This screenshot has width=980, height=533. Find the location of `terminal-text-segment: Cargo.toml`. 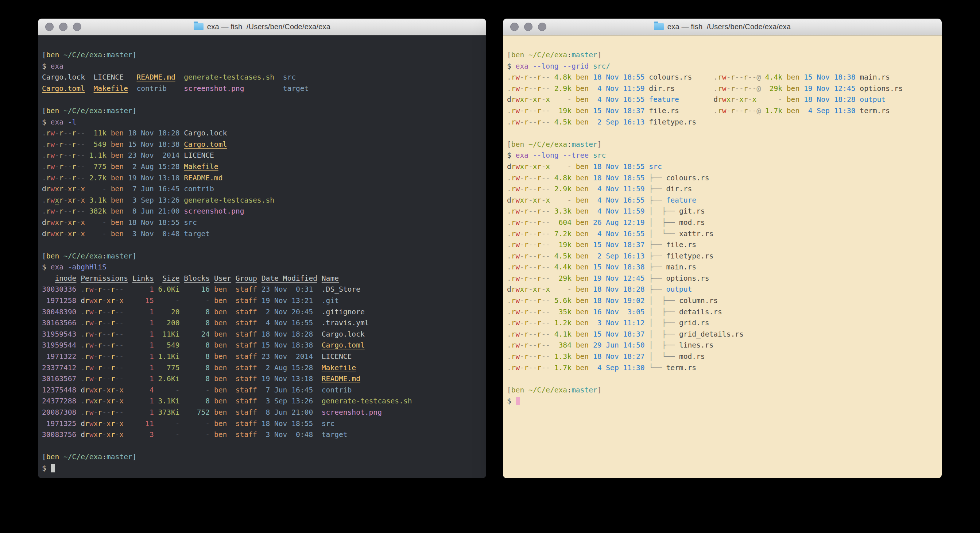

terminal-text-segment: Cargo.toml is located at coordinates (343, 345).